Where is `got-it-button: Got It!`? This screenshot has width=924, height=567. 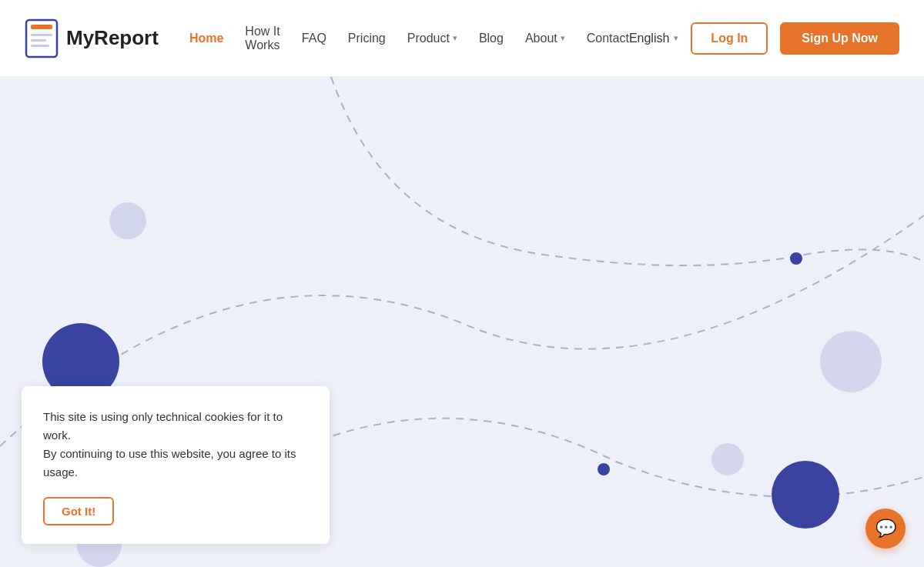 got-it-button: Got It! is located at coordinates (79, 511).